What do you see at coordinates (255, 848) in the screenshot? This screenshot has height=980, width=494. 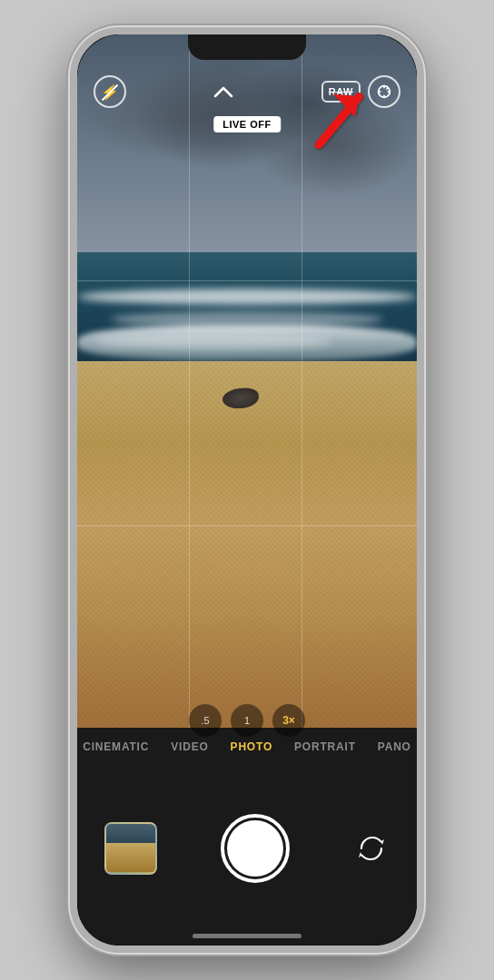 I see `shutter-button` at bounding box center [255, 848].